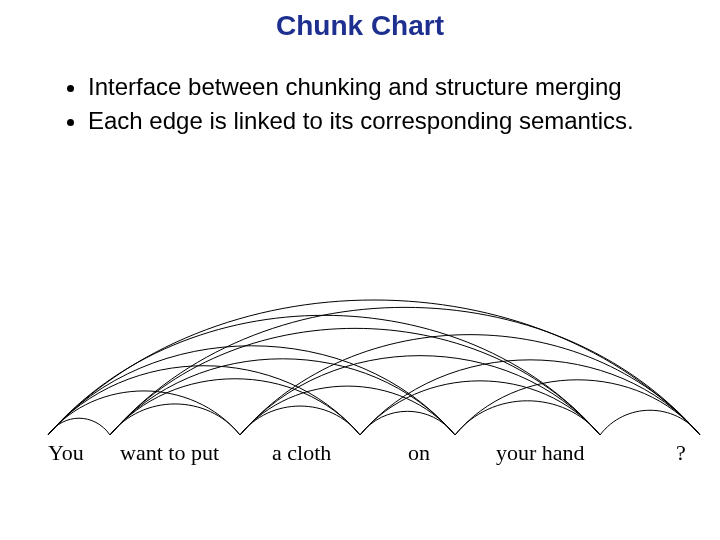  What do you see at coordinates (360, 106) in the screenshot?
I see `bullet-list: Interface between chunking and structure…` at bounding box center [360, 106].